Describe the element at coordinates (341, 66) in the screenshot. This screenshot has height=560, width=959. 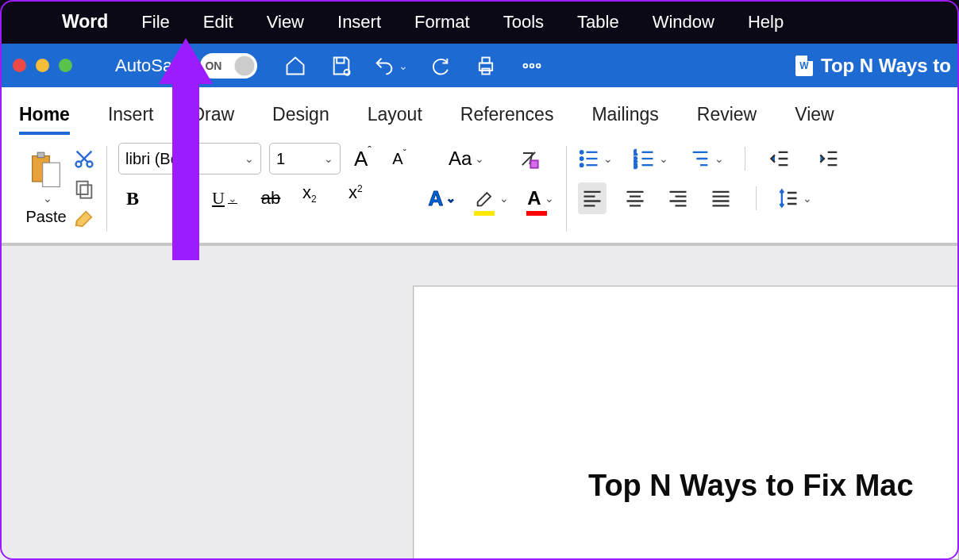
I see `save-icon` at that location.